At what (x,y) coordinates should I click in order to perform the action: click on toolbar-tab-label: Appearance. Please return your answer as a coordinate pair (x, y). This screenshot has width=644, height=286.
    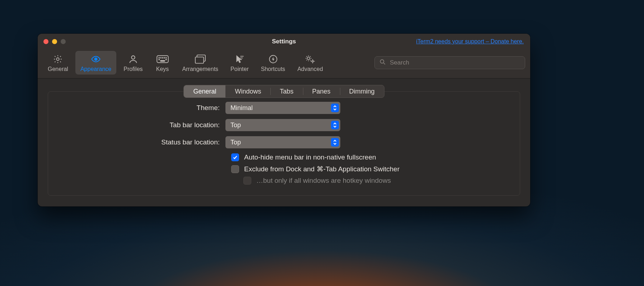
    Looking at the image, I should click on (96, 69).